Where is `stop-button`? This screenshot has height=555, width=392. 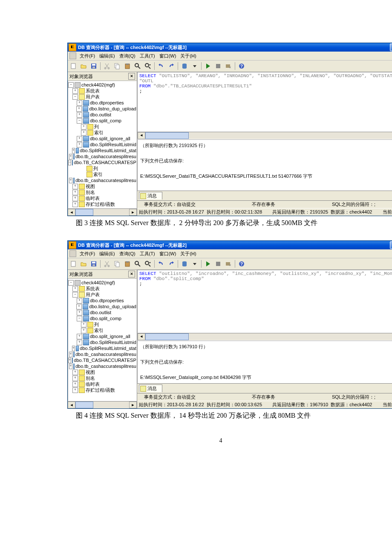 stop-button is located at coordinates (218, 264).